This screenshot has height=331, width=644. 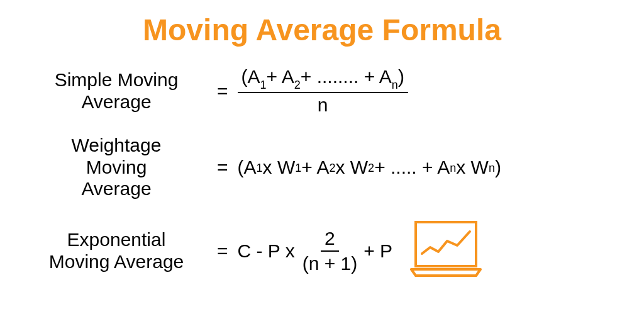 I want to click on ema-equals: =, so click(x=223, y=251).